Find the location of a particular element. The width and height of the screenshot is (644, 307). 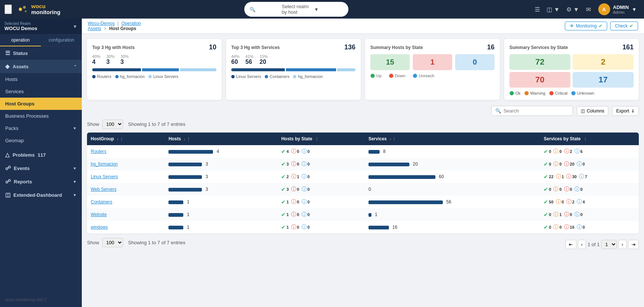

hamburger-menu: ☰ is located at coordinates (8, 9).